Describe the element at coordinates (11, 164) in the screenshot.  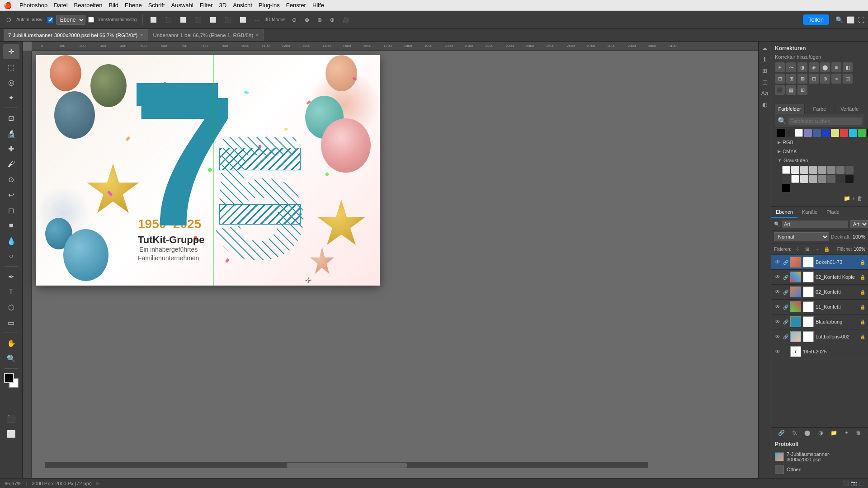
I see `brush-tool: 🖌` at that location.